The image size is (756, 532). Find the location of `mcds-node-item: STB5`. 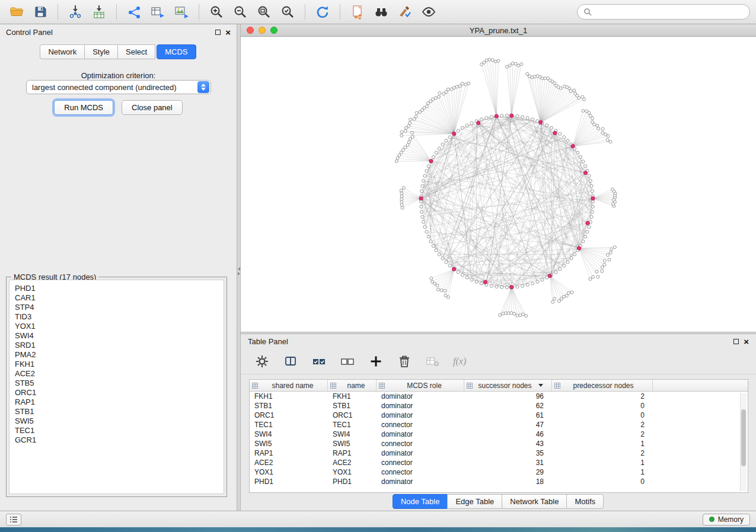

mcds-node-item: STB5 is located at coordinates (116, 383).